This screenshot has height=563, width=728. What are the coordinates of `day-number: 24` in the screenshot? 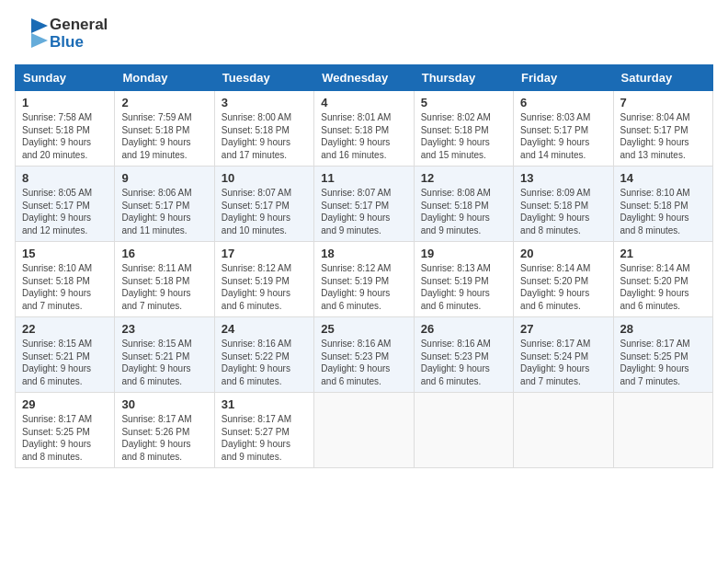 It's located at (265, 329).